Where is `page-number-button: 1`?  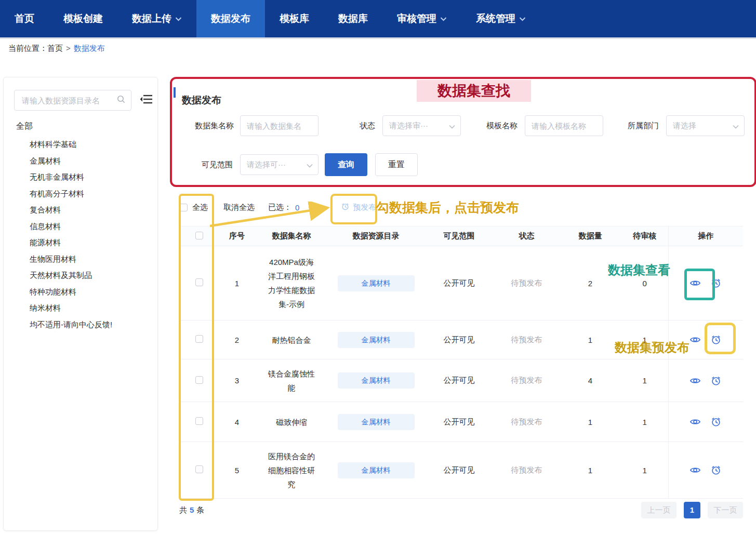
page-number-button: 1 is located at coordinates (692, 510).